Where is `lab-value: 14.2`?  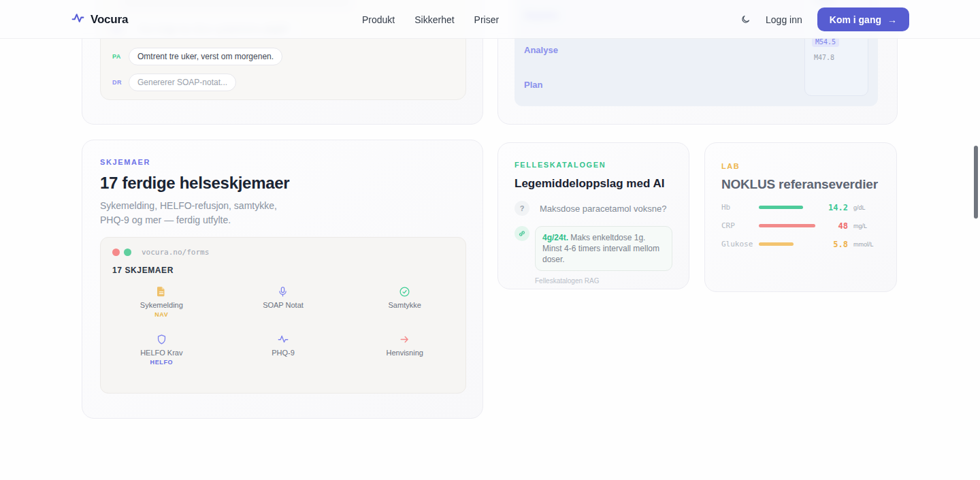
lab-value: 14.2 is located at coordinates (837, 208).